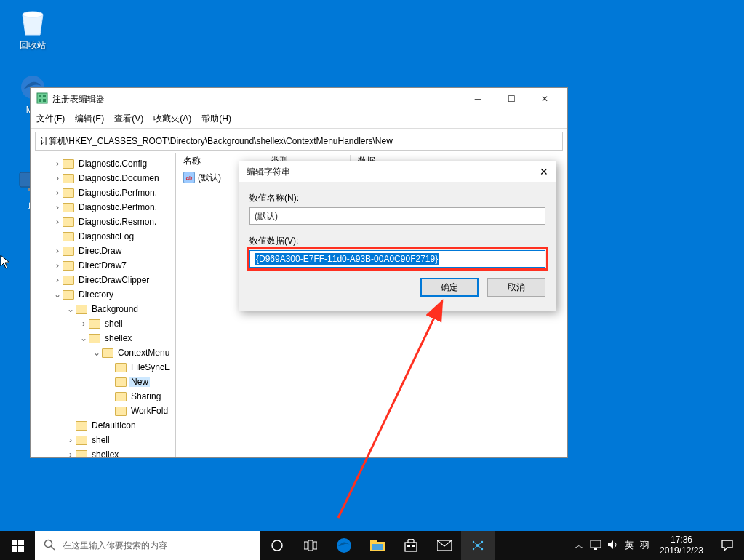  What do you see at coordinates (100, 440) in the screenshot?
I see `tree-node-label: shell` at bounding box center [100, 440].